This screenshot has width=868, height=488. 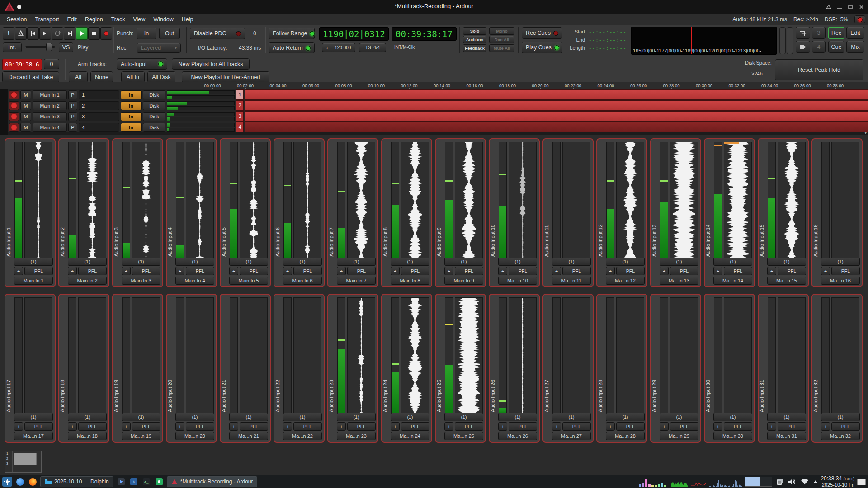 What do you see at coordinates (704, 41) in the screenshot?
I see `mini-timeline: 165|00|00-1177|00|00-1189|00|00-1201|00|…` at bounding box center [704, 41].